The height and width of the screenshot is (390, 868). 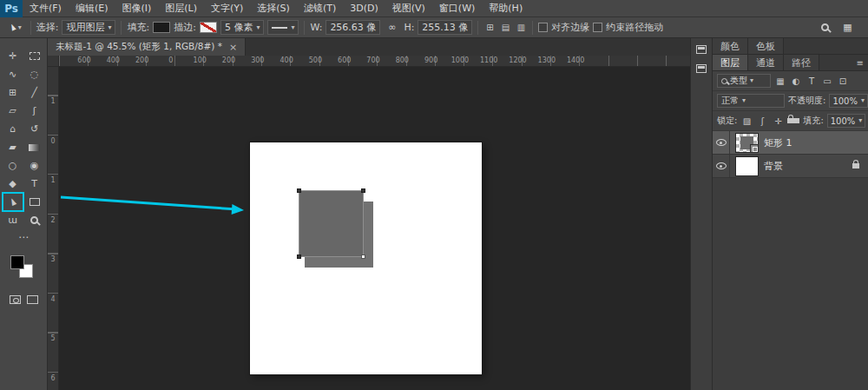 What do you see at coordinates (860, 63) in the screenshot?
I see `panel-menu-icon: ≡` at bounding box center [860, 63].